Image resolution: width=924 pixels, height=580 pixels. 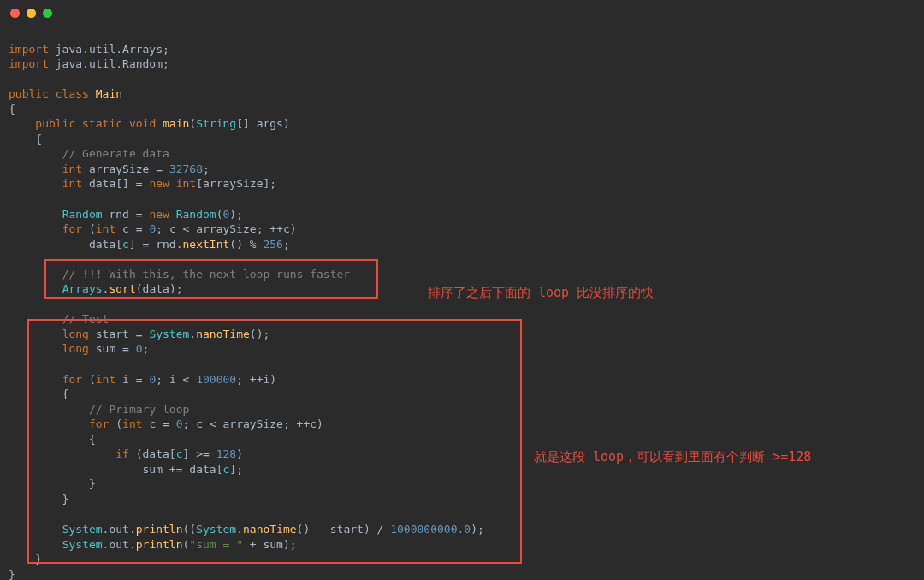 What do you see at coordinates (142, 380) in the screenshot?
I see `code-line: for (int i = 0; i < 100000; ++i)` at bounding box center [142, 380].